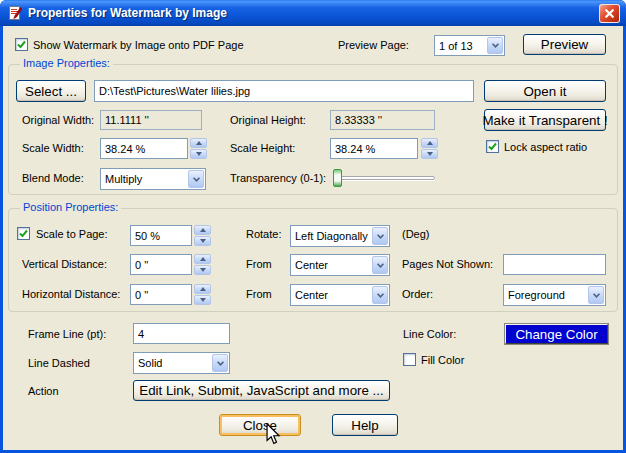 The height and width of the screenshot is (453, 626). I want to click on horizontal-distance-label: Horizontal Distance:, so click(71, 294).